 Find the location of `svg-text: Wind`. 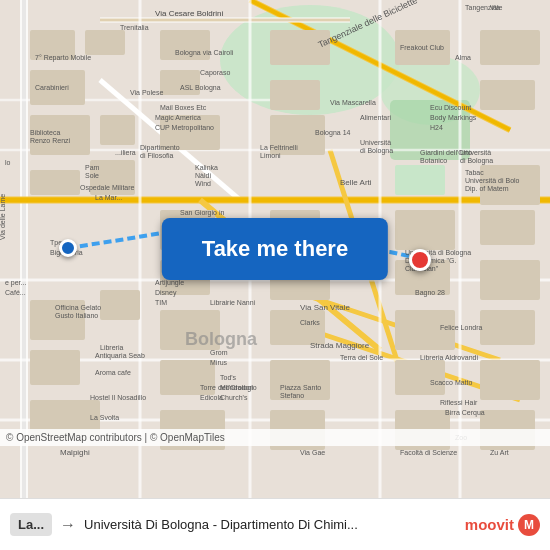

svg-text: Wind is located at coordinates (203, 184).